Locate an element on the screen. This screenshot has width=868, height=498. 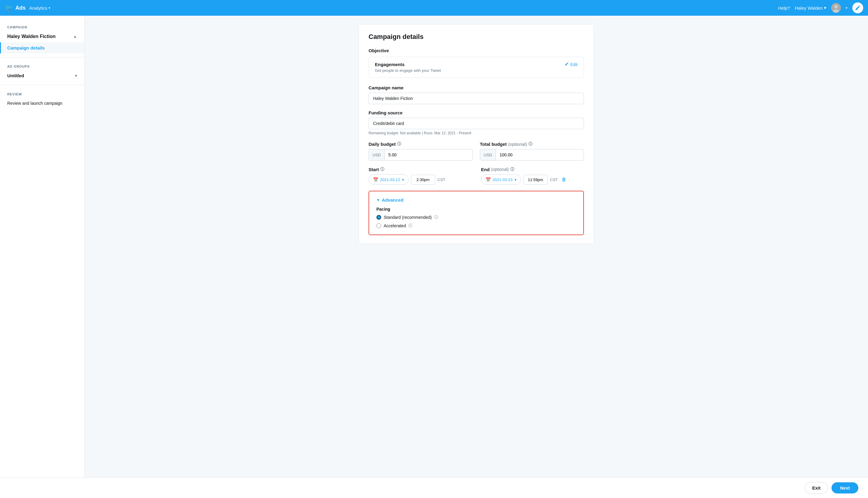
end-calendar-icon: 📅 is located at coordinates (488, 180).